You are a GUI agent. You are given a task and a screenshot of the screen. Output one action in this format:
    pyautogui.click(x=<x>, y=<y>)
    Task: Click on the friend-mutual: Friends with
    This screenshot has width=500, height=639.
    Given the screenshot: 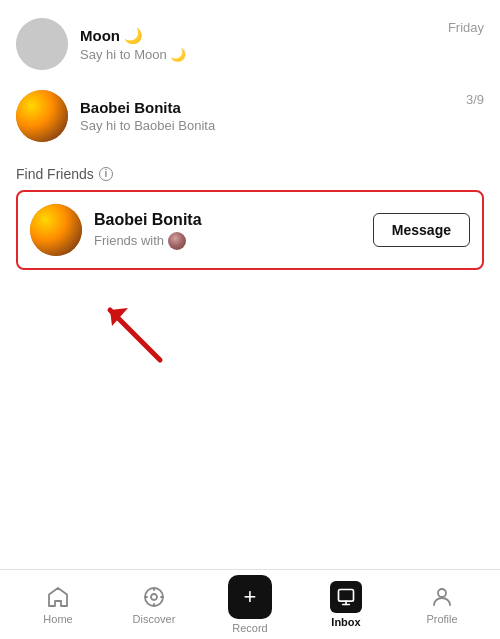 What is the action you would take?
    pyautogui.click(x=228, y=241)
    